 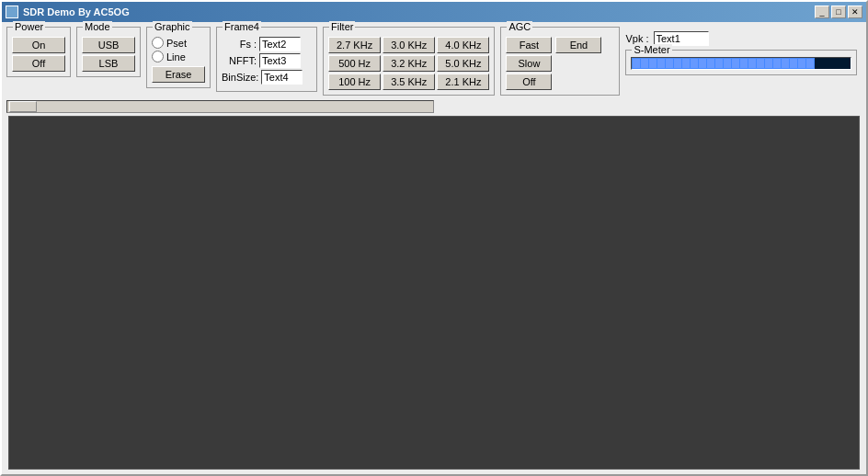 I want to click on filter-btn-3: 500 Hz, so click(x=355, y=63).